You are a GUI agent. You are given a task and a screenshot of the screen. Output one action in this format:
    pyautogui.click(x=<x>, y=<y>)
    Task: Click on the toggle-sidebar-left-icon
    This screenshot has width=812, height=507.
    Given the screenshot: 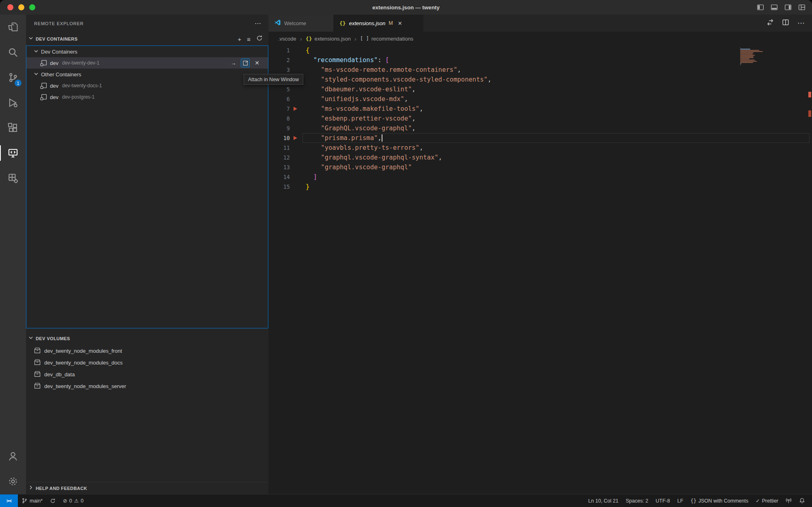 What is the action you would take?
    pyautogui.click(x=760, y=7)
    